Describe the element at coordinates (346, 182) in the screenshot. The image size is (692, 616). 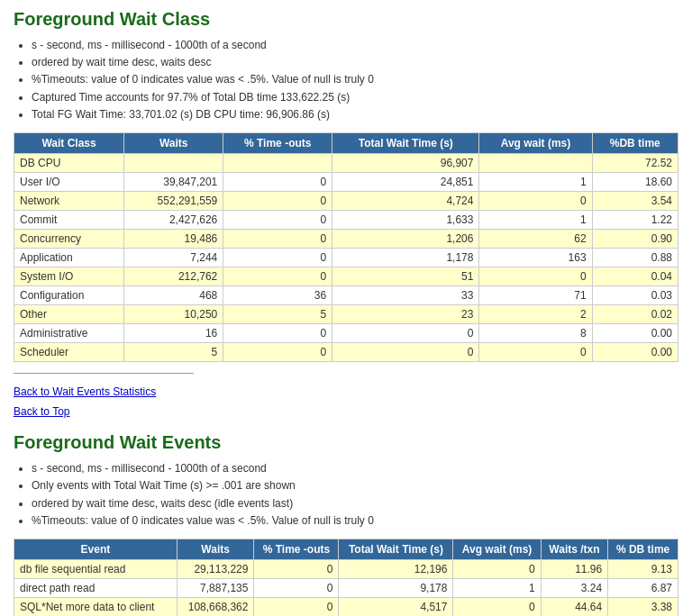
I see `table-row: User I/O39,847,201024,851118.60` at that location.